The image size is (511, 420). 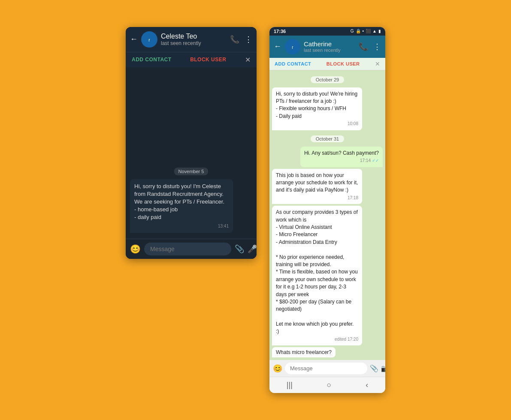 What do you see at coordinates (330, 385) in the screenshot?
I see `nav-home-icon: ○` at bounding box center [330, 385].